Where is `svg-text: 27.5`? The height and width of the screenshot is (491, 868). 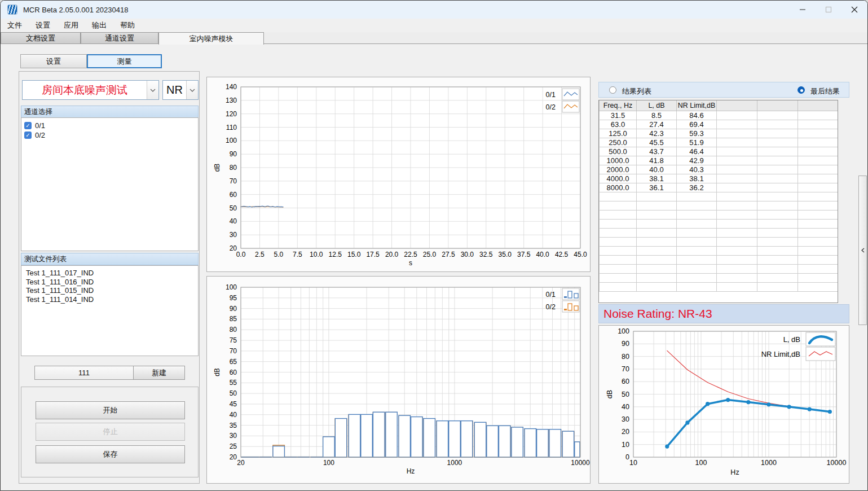 svg-text: 27.5 is located at coordinates (448, 255).